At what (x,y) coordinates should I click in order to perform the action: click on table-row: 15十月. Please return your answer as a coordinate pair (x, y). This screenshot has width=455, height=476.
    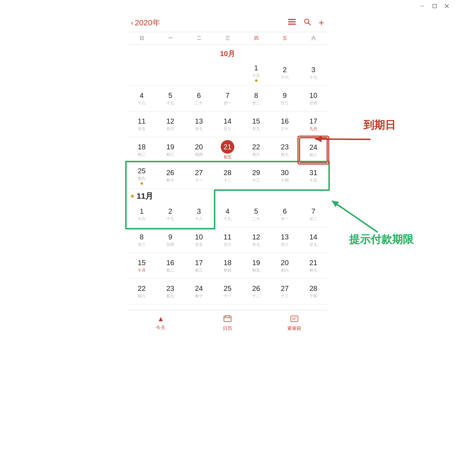
    Looking at the image, I should click on (142, 266).